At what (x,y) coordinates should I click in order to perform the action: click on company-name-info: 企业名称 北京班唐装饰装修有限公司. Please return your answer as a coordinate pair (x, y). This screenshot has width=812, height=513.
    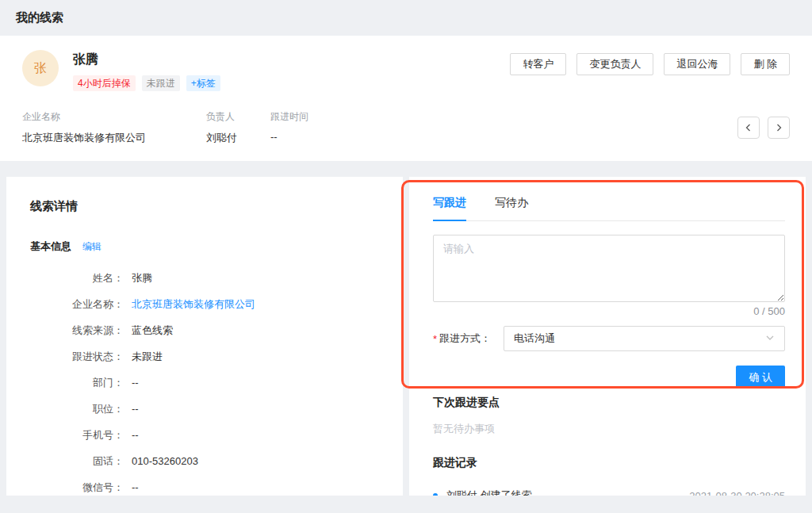
    Looking at the image, I should click on (98, 128).